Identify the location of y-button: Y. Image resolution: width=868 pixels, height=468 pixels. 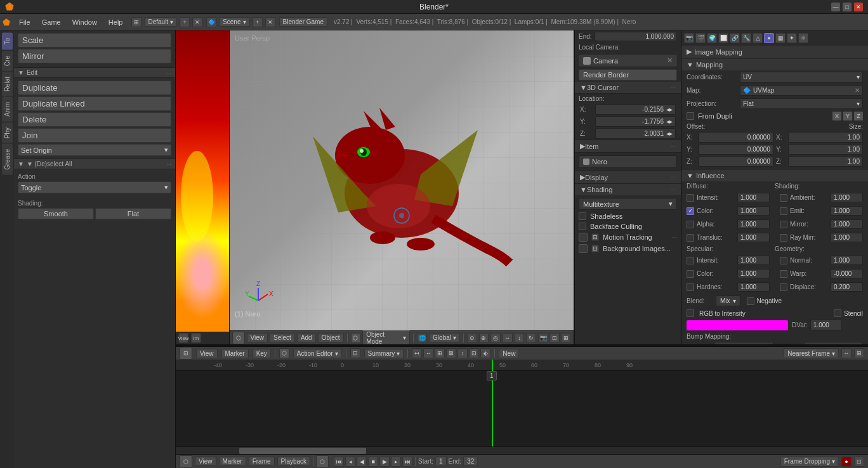
(848, 116).